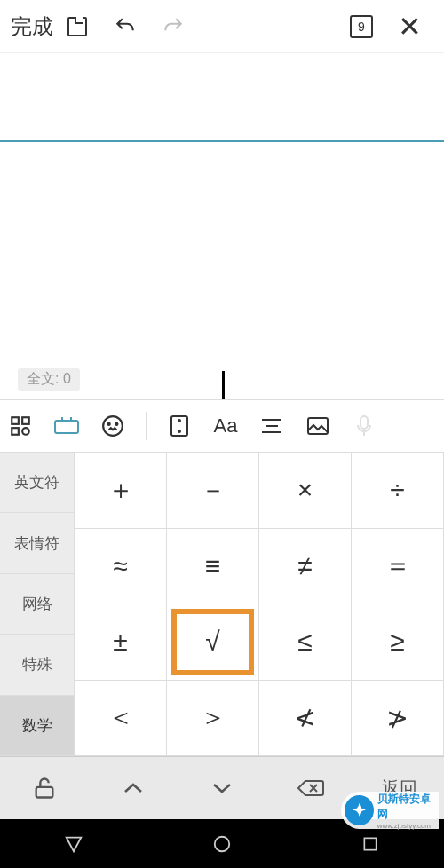  Describe the element at coordinates (77, 27) in the screenshot. I see `save-button` at that location.